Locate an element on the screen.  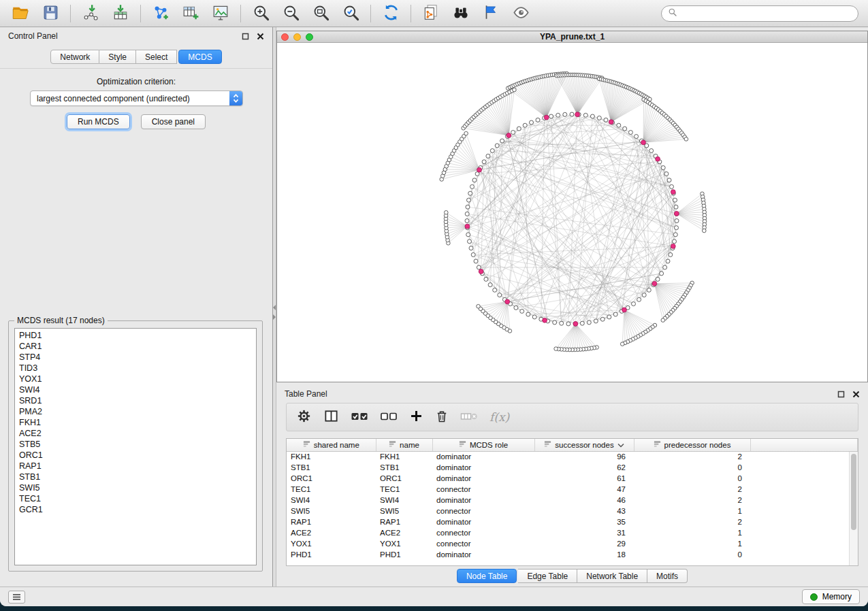
control-tab-select: Select is located at coordinates (157, 57).